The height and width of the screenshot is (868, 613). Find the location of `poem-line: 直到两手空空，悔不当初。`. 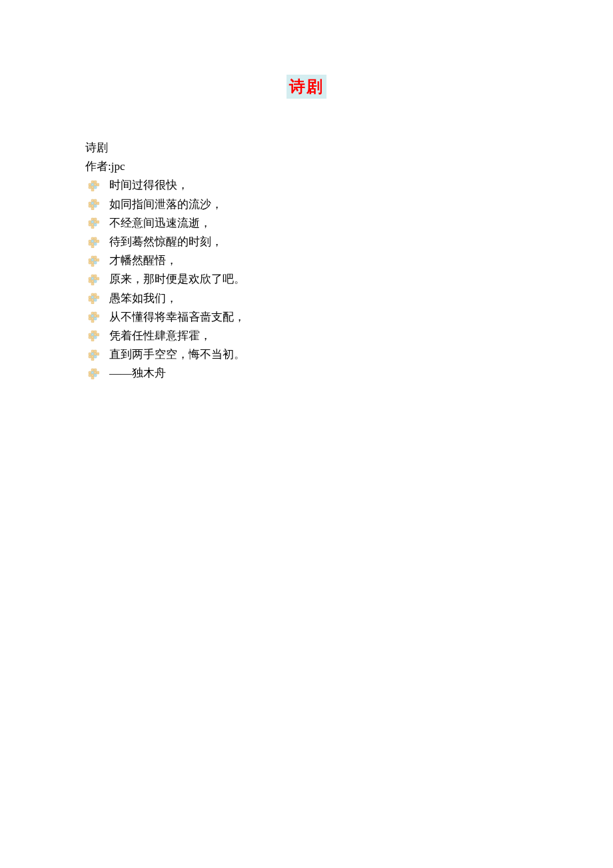

poem-line: 直到两手空空，悔不当初。 is located at coordinates (165, 355).